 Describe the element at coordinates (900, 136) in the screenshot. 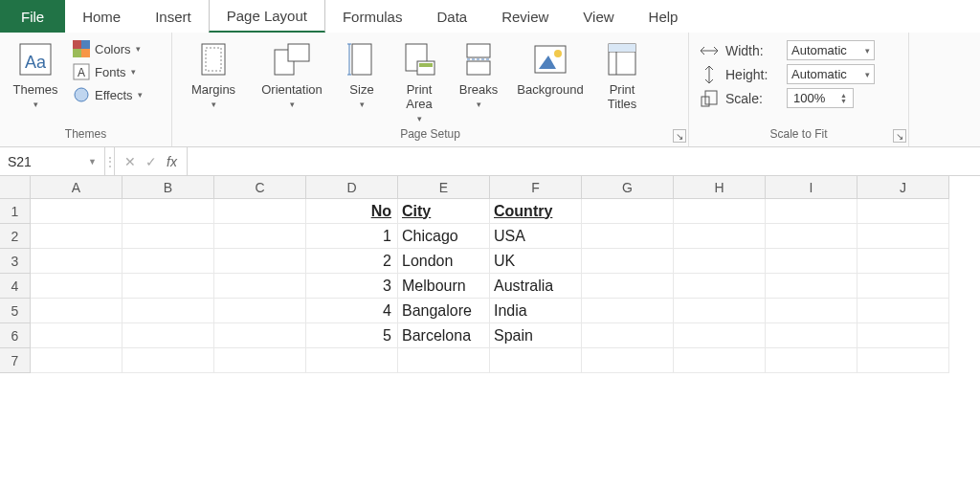

I see `scale-launcher: ↘` at that location.